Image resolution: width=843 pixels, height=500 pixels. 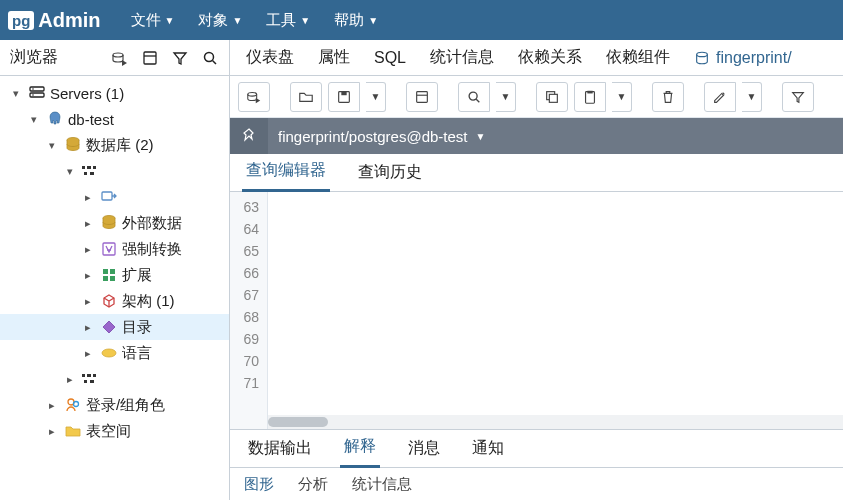 I want to click on save-button, so click(x=344, y=97).